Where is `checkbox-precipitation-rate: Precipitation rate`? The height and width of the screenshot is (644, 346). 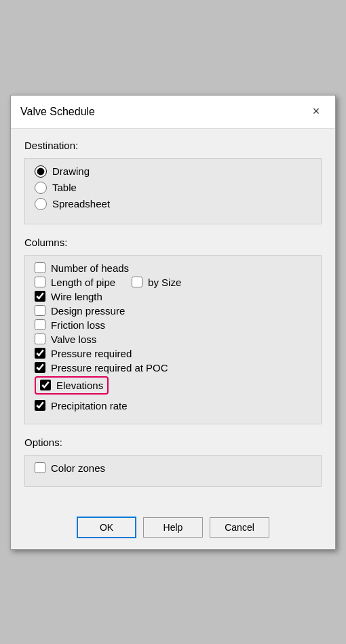
checkbox-precipitation-rate: Precipitation rate is located at coordinates (173, 405).